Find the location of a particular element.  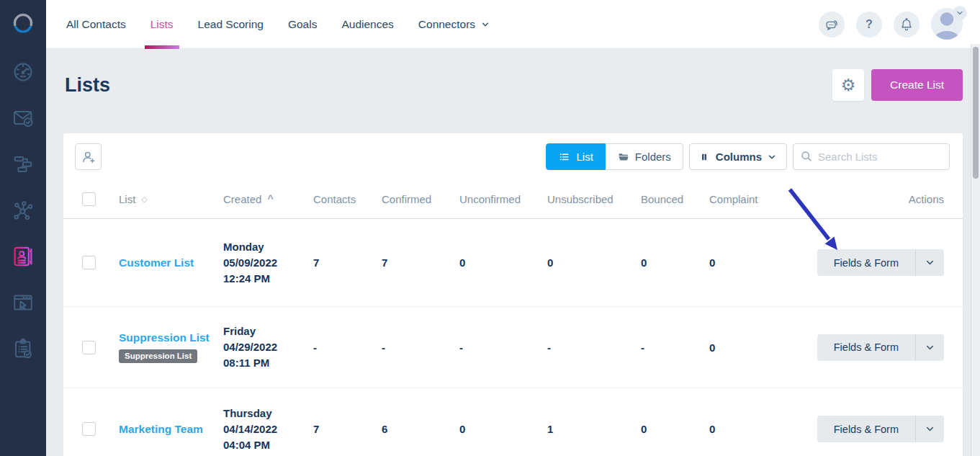

settings-gear-icon: ⚙ is located at coordinates (848, 85).